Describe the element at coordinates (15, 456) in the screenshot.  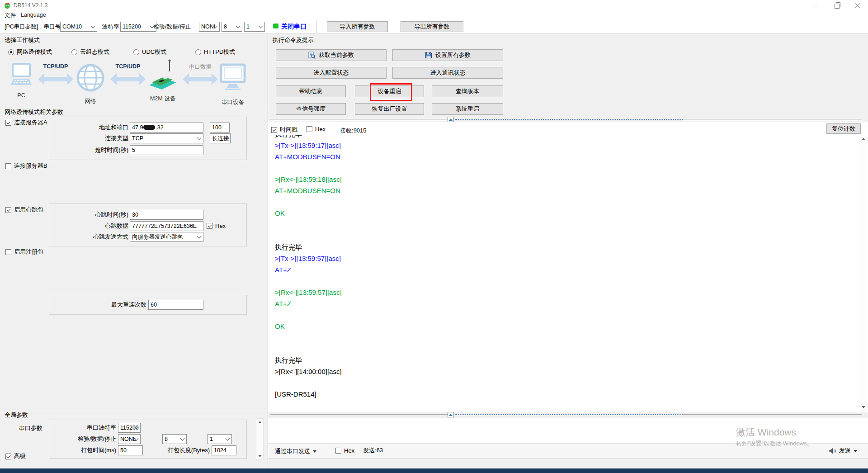
I see `advanced-checkbox: 高级` at that location.